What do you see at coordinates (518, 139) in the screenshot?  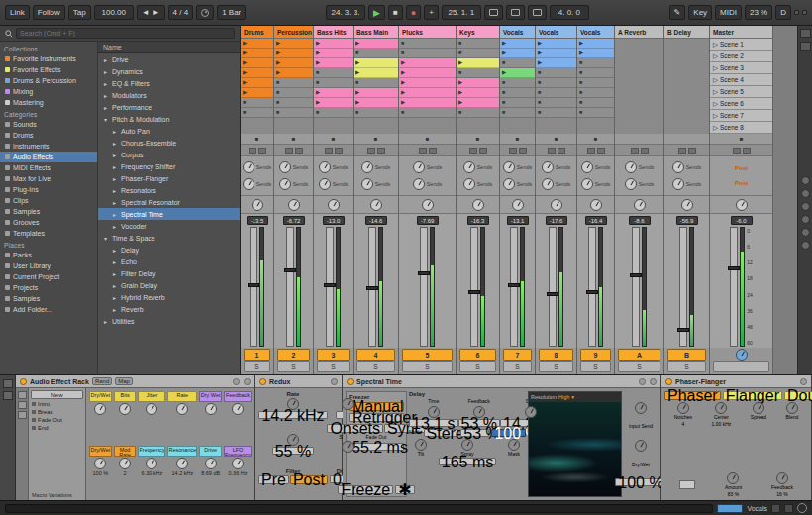 I see `stop-all-clips-icon: ■` at bounding box center [518, 139].